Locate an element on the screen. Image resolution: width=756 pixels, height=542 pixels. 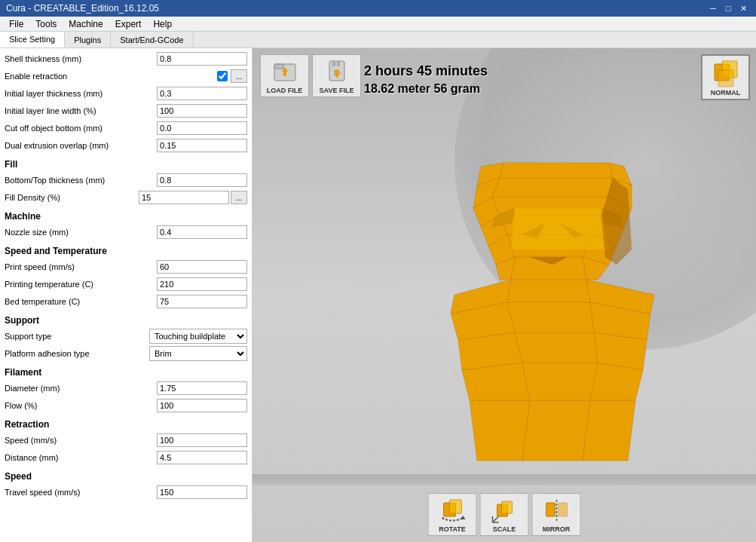
nozzle-size-label: Nozzle size (mm) is located at coordinates (81, 232).